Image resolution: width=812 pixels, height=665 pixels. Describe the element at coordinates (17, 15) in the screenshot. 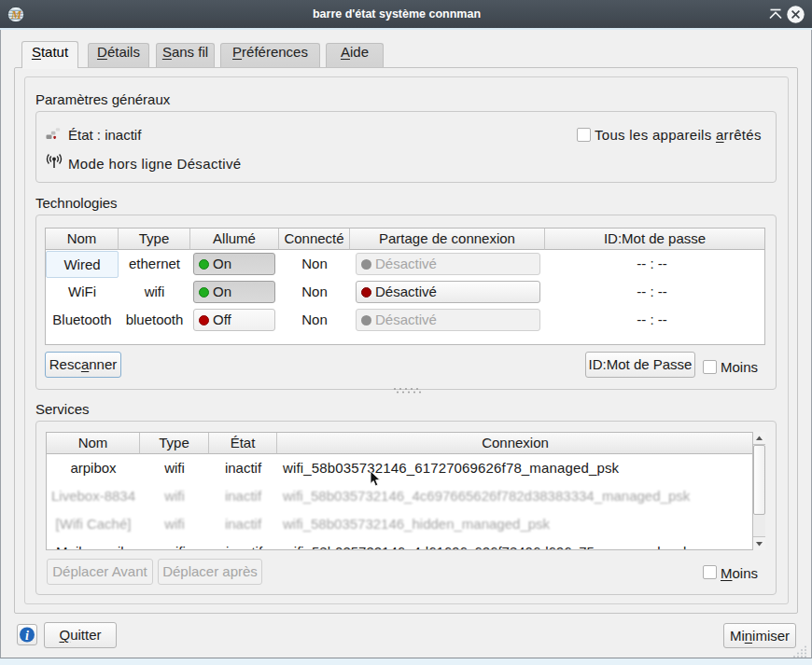

I see `svg-text: M` at that location.